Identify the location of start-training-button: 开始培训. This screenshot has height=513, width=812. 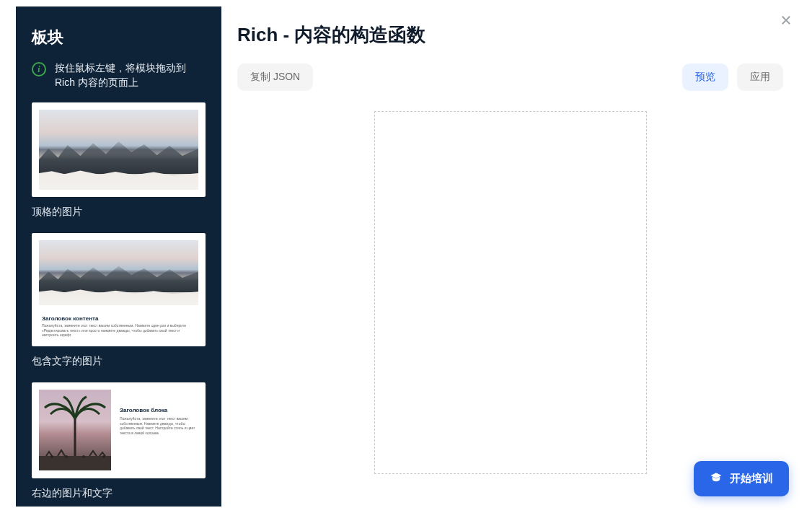
(741, 479).